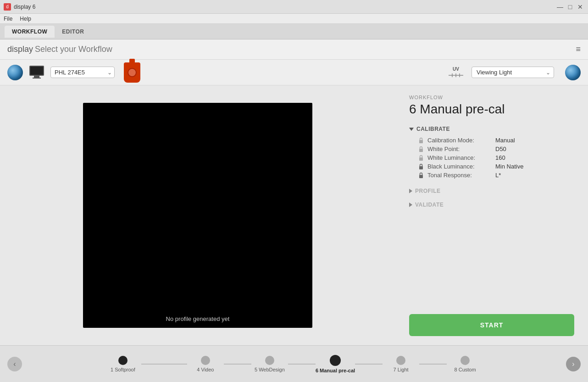 Image resolution: width=588 pixels, height=382 pixels. Describe the element at coordinates (335, 364) in the screenshot. I see `workflow-item-manualcal: 6 Manual pre-cal` at that location.